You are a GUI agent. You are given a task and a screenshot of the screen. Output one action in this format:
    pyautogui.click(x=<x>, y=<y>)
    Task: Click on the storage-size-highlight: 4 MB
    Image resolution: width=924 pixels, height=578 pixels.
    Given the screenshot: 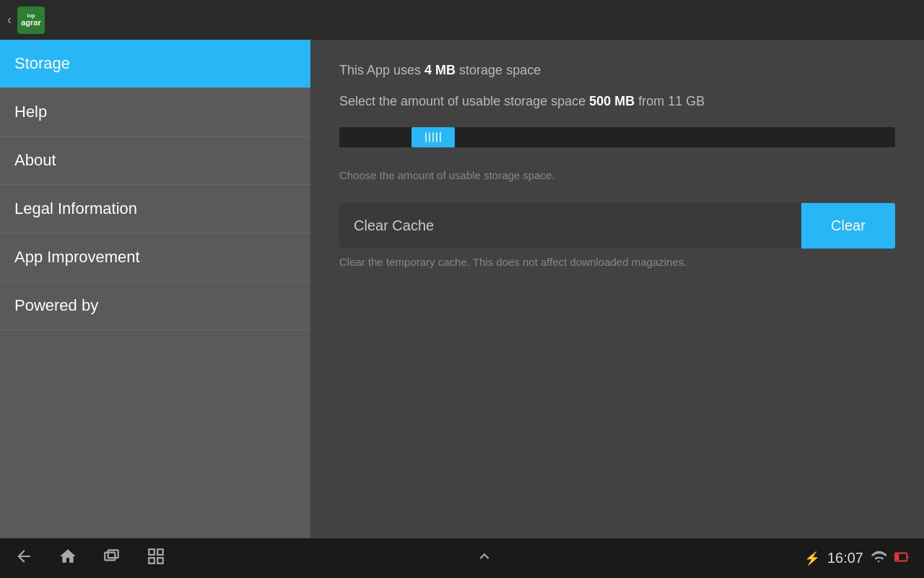 What is the action you would take?
    pyautogui.click(x=440, y=70)
    